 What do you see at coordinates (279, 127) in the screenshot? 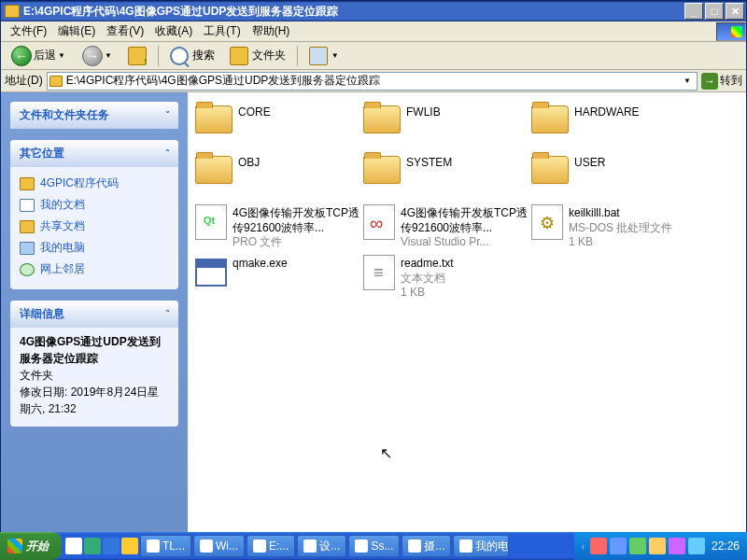
I see `file-item: CORE` at bounding box center [279, 127].